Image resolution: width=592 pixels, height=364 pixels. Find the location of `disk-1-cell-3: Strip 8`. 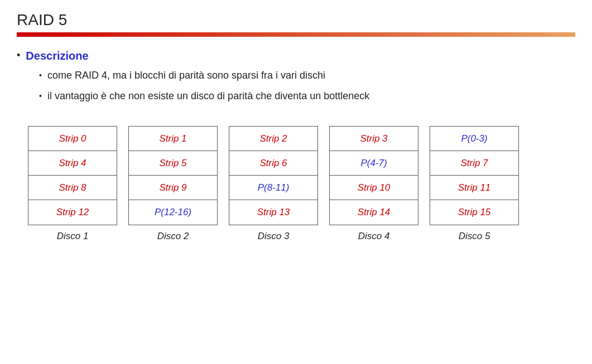

disk-1-cell-3: Strip 8 is located at coordinates (73, 188).